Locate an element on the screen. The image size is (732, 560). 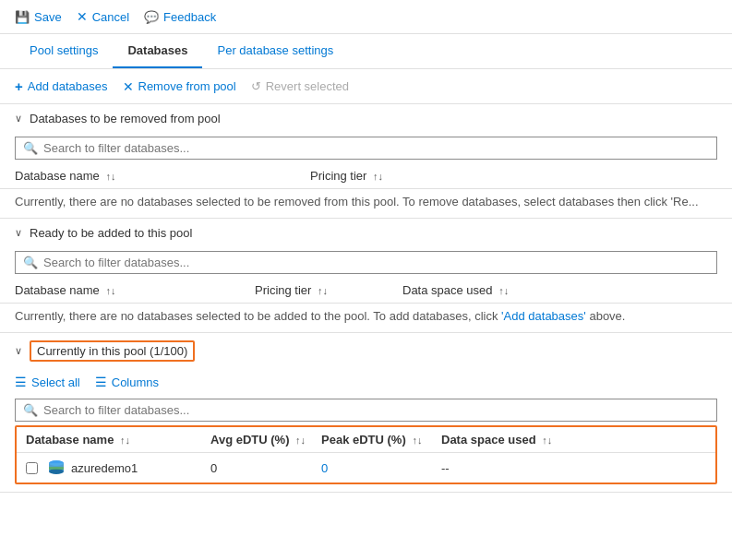
tab-pool-settings: Pool settings is located at coordinates (64, 52).